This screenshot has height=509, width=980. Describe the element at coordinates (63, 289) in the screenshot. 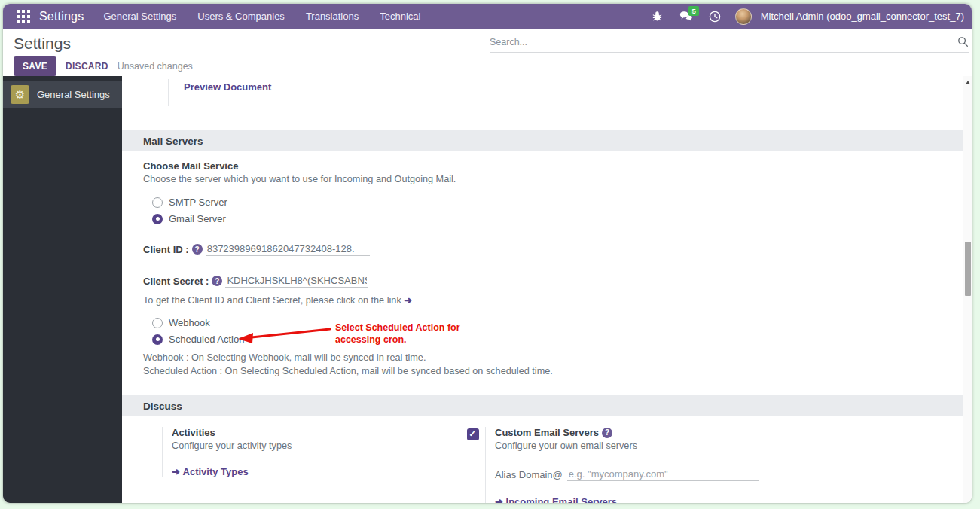

I see `settings-sidebar: ⚙ General Settings` at that location.